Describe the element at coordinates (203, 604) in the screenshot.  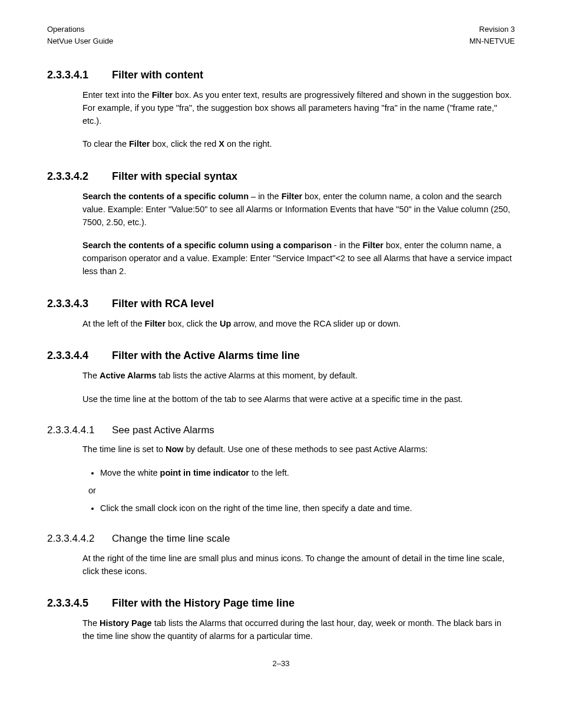
I see `heading-title: Filter with the History Page time line` at that location.